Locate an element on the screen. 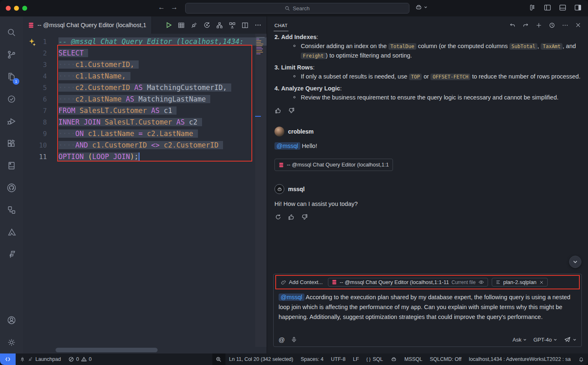 This screenshot has width=588, height=365. zoom-indicator is located at coordinates (219, 359).